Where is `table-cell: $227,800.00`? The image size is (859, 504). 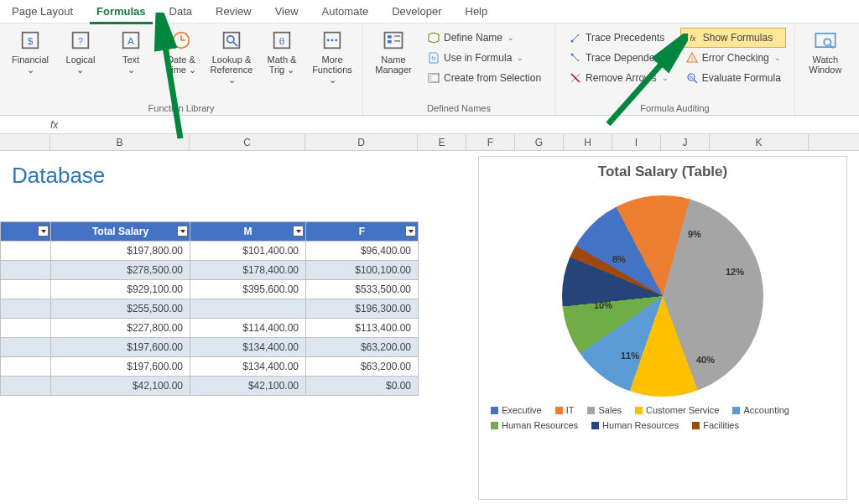
table-cell: $227,800.00 is located at coordinates (121, 329).